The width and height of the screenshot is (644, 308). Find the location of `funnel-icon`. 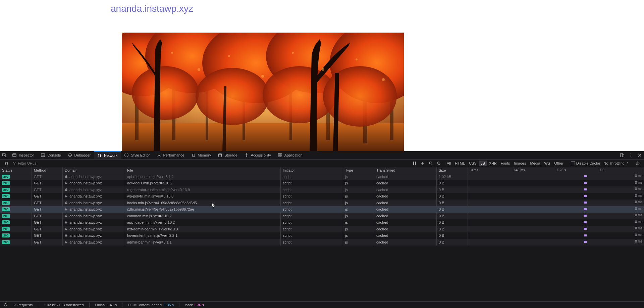

funnel-icon is located at coordinates (15, 163).